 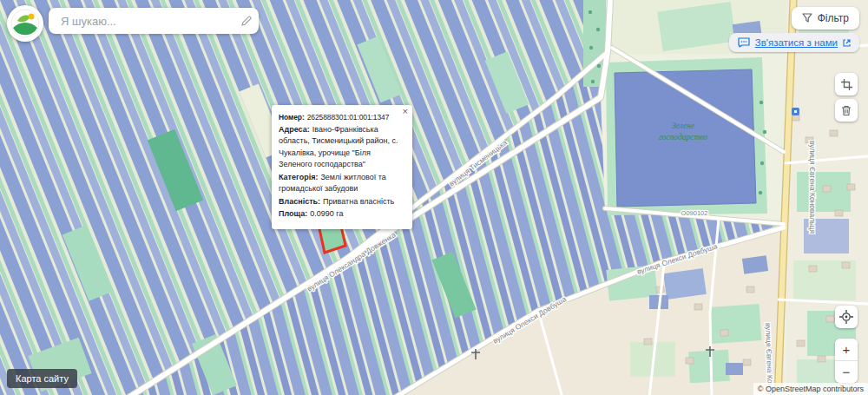 I want to click on filter-icon, so click(x=807, y=18).